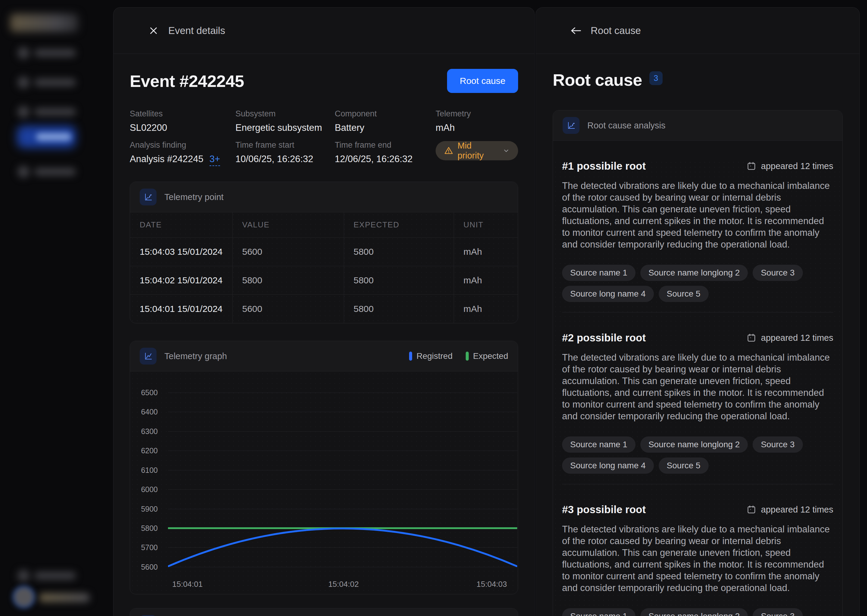 The image size is (867, 616). What do you see at coordinates (196, 356) in the screenshot?
I see `card-title: Telemetry graph` at bounding box center [196, 356].